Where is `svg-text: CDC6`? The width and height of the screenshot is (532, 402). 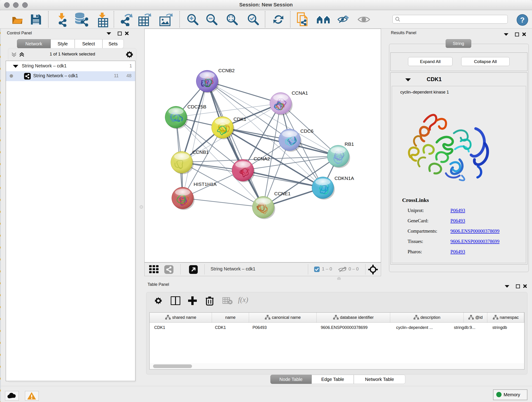 svg-text: CDC6 is located at coordinates (307, 131).